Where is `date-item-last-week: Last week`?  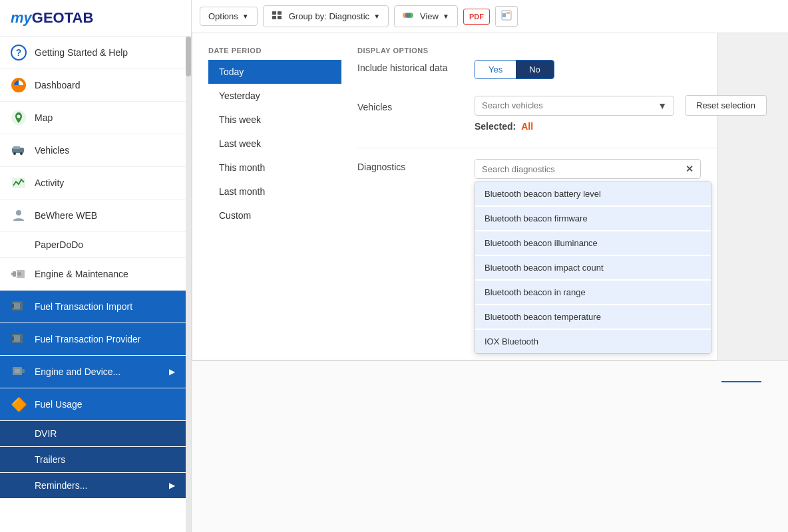
date-item-last-week: Last week is located at coordinates (275, 144).